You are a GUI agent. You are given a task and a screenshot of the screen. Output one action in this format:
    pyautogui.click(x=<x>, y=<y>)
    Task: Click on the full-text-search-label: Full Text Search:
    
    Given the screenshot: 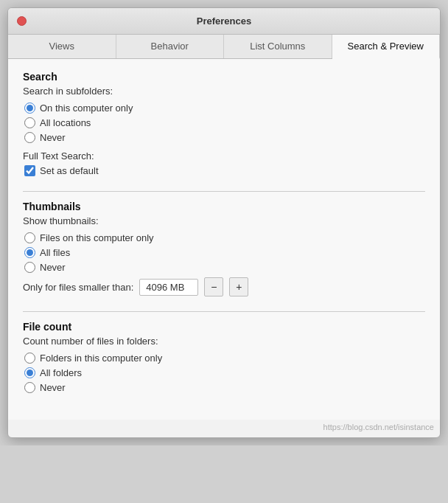 What is the action you would take?
    pyautogui.click(x=224, y=156)
    